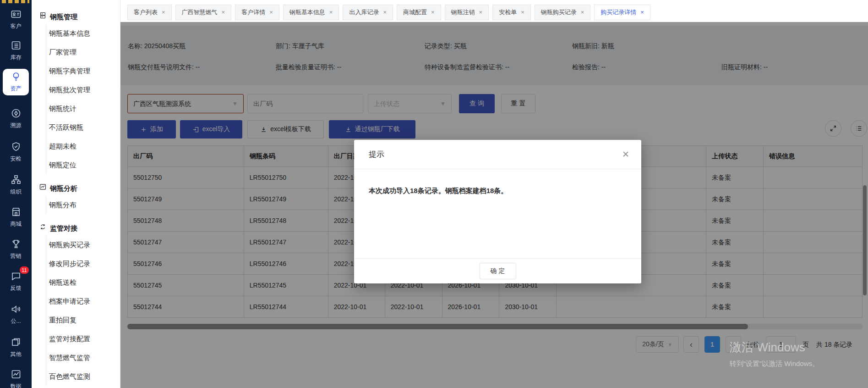 The image size is (868, 388). I want to click on confirm-button: 确 定, so click(498, 271).